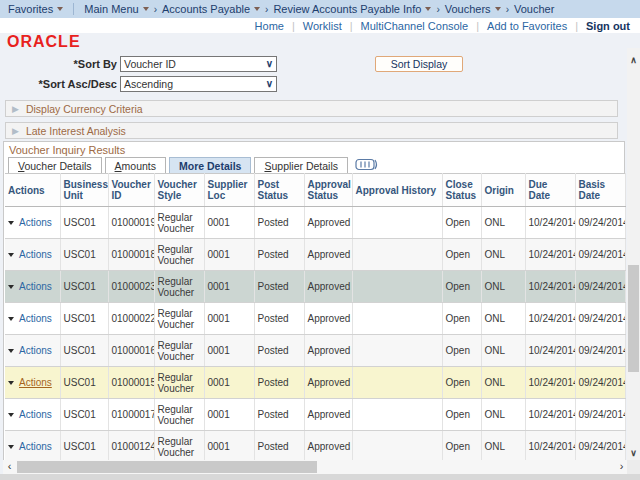 The height and width of the screenshot is (480, 640). What do you see at coordinates (279, 190) in the screenshot?
I see `column-header: Post Status` at bounding box center [279, 190].